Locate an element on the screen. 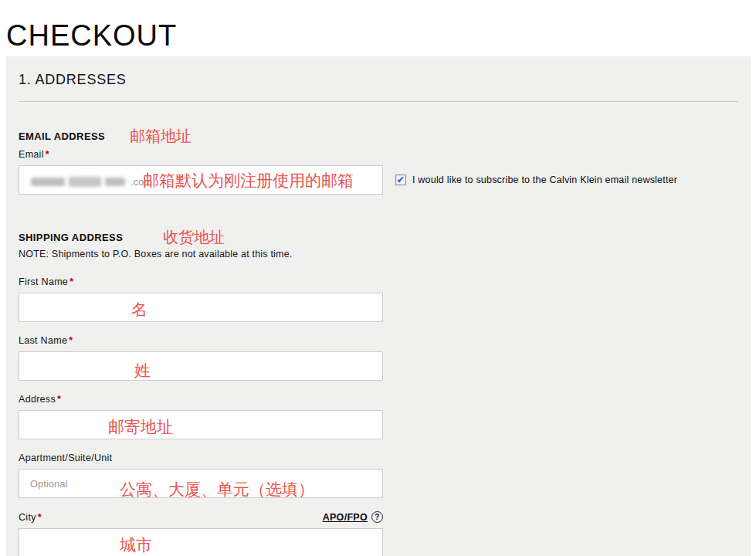 The width and height of the screenshot is (756, 556). email-heading-annotation: 邮箱地址 is located at coordinates (161, 136).